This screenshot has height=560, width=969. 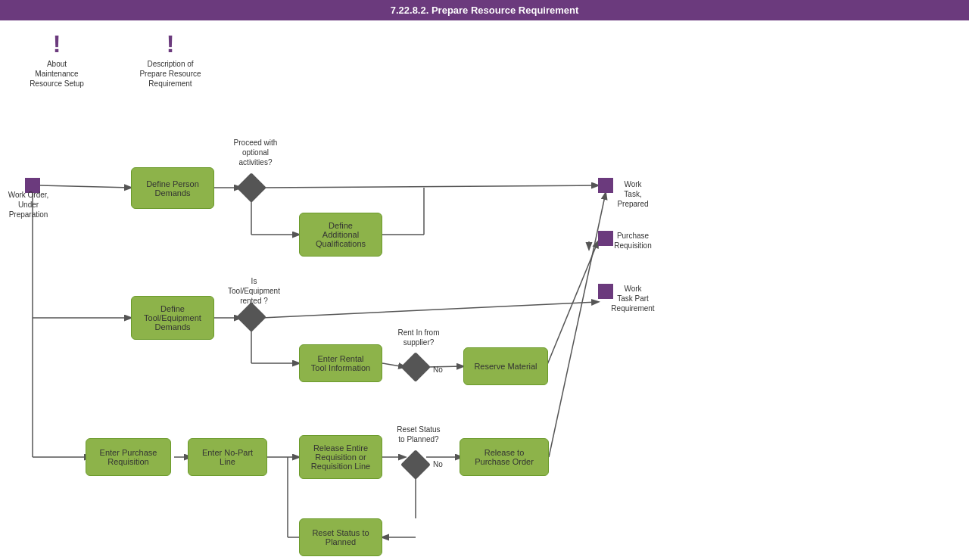 What do you see at coordinates (438, 465) in the screenshot?
I see `no-label-2: No` at bounding box center [438, 465].